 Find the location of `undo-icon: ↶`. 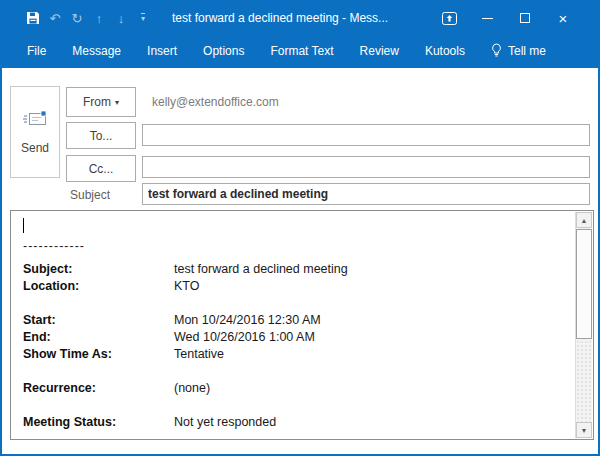

undo-icon: ↶ is located at coordinates (55, 18).